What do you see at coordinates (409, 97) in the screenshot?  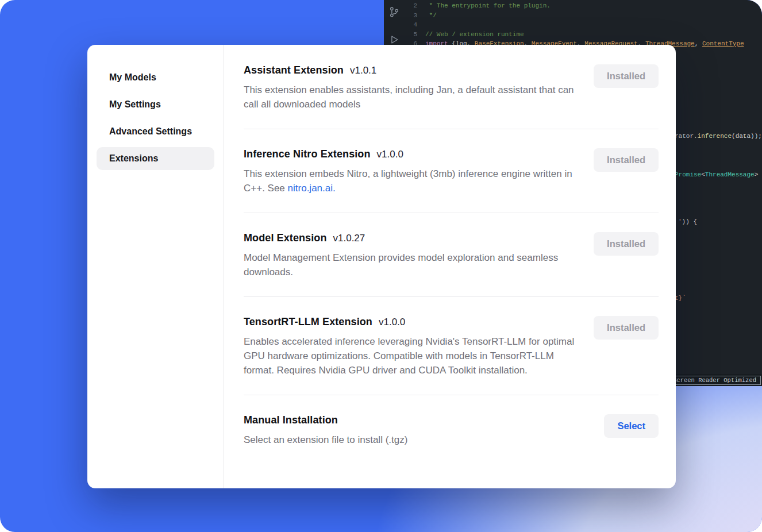 I see `extension-description: This extension enables assistants, inclu…` at bounding box center [409, 97].